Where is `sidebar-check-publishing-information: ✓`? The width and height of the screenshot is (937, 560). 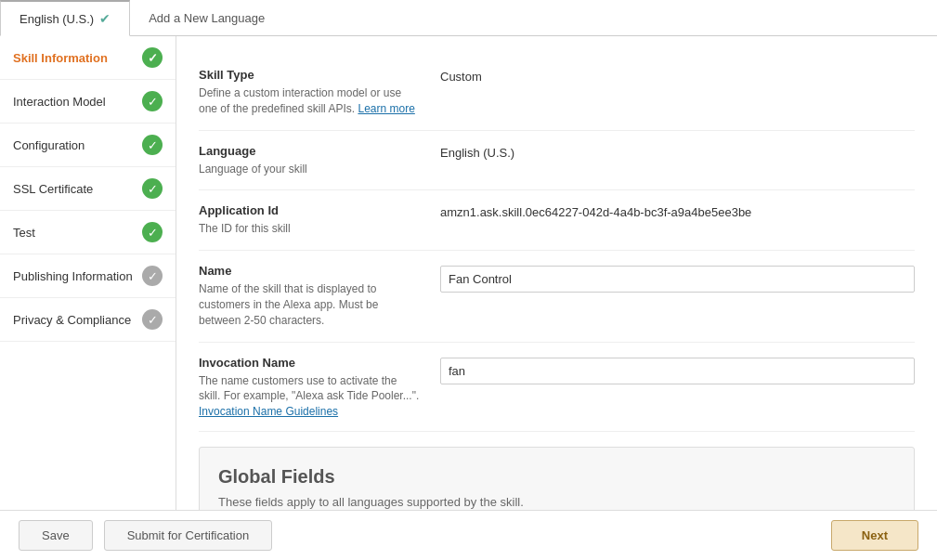
sidebar-check-publishing-information: ✓ is located at coordinates (152, 276).